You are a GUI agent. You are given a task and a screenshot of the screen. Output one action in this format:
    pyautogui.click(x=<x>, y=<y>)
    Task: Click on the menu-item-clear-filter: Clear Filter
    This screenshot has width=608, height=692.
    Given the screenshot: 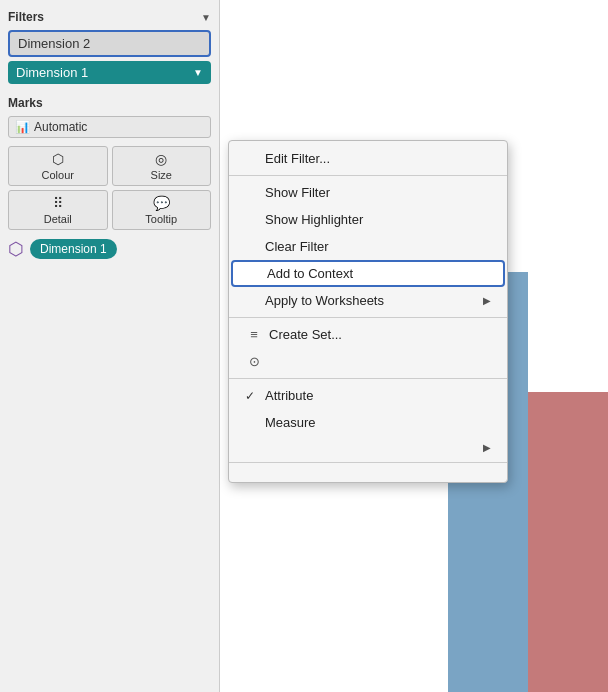 What is the action you would take?
    pyautogui.click(x=368, y=246)
    